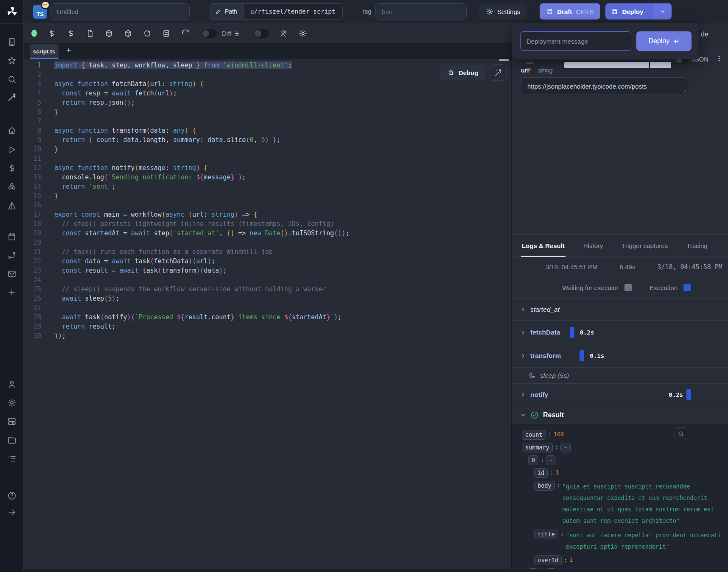 The image size is (728, 572). Describe the element at coordinates (267, 205) in the screenshot. I see `code-line: 16` at that location.